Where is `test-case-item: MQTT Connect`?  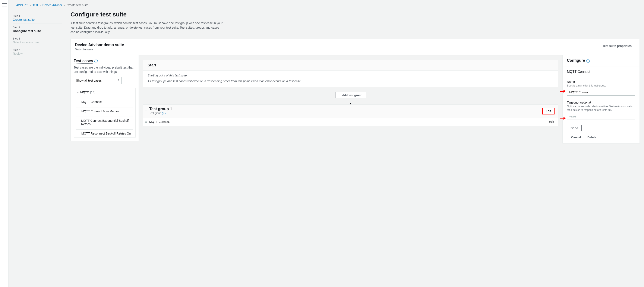 test-case-item: MQTT Connect is located at coordinates (104, 102).